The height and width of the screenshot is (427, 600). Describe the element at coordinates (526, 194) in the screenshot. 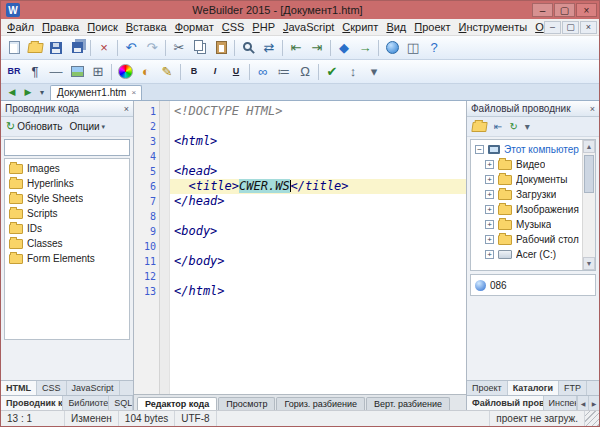

I see `file-tree-item: +Загрузки` at that location.